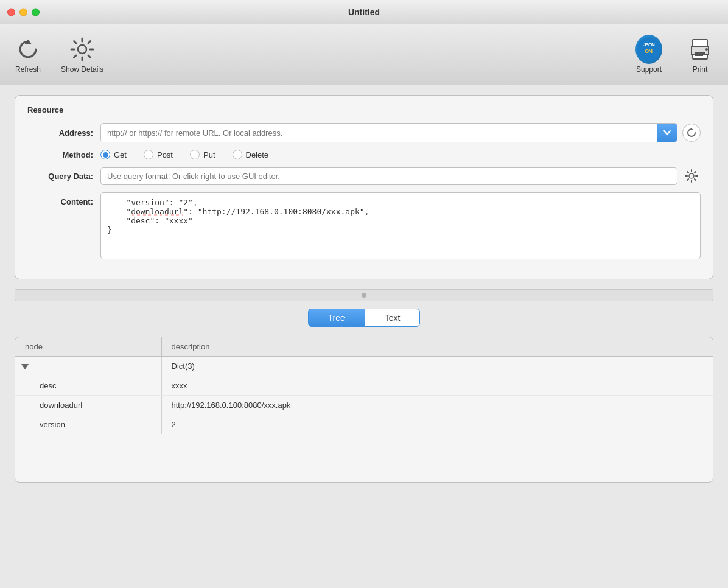 The height and width of the screenshot is (588, 728). Describe the element at coordinates (28, 55) in the screenshot. I see `refresh-button: Refresh` at that location.